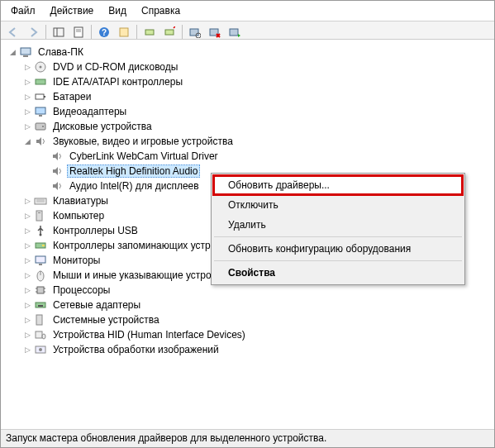 The width and height of the screenshot is (495, 448). I want to click on device-label: Аудио Intel(R) для дисплеев, so click(134, 186).